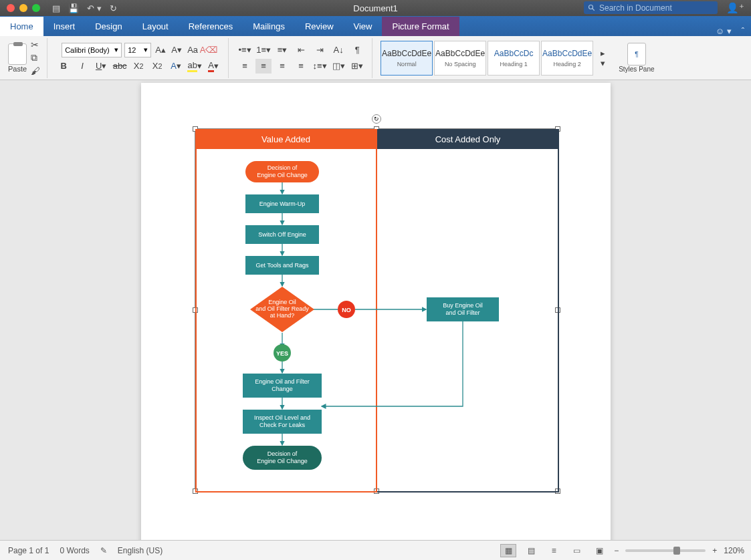 This screenshot has height=560, width=751. What do you see at coordinates (56, 8) in the screenshot?
I see `save-icon: ▤` at bounding box center [56, 8].